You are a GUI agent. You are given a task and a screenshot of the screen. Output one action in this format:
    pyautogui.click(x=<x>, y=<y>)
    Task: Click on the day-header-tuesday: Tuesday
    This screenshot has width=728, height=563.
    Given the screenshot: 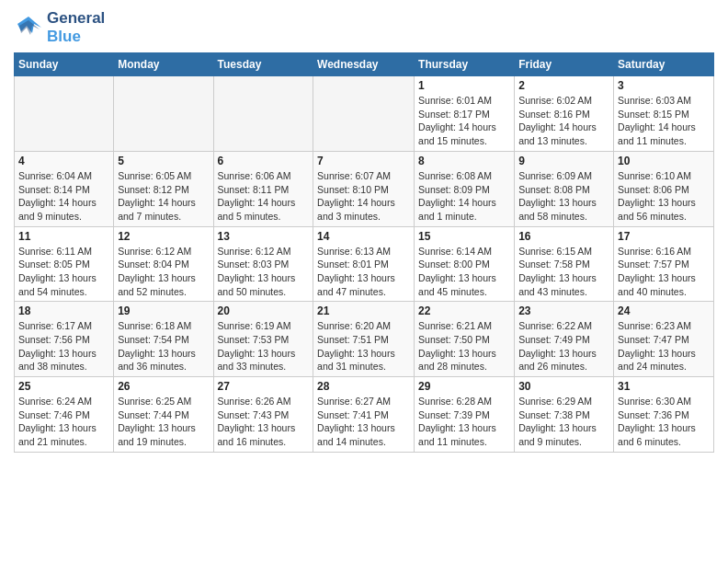 What is the action you would take?
    pyautogui.click(x=263, y=64)
    